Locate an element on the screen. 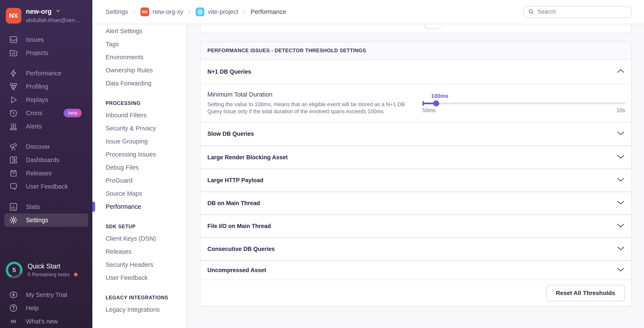 Image resolution: width=644 pixels, height=328 pixels. accordion-row-consecutive-db-queries: Consecutive DB Queries is located at coordinates (416, 248).